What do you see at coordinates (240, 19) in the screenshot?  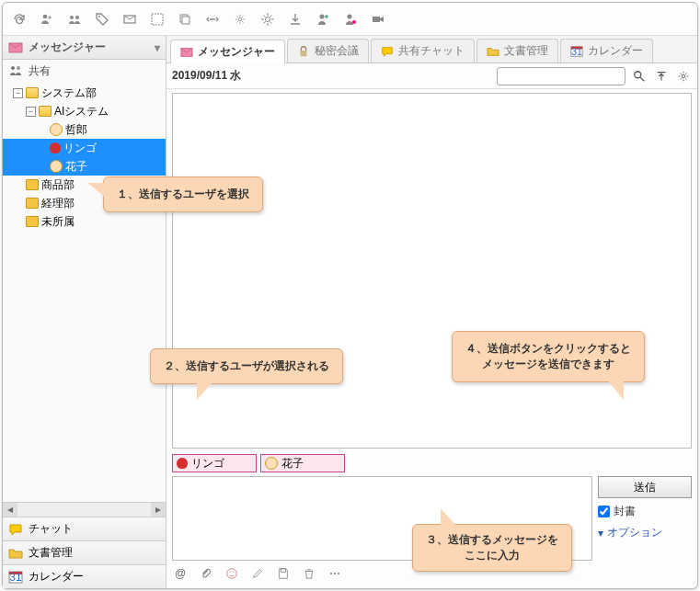 I see `gear-small-icon` at bounding box center [240, 19].